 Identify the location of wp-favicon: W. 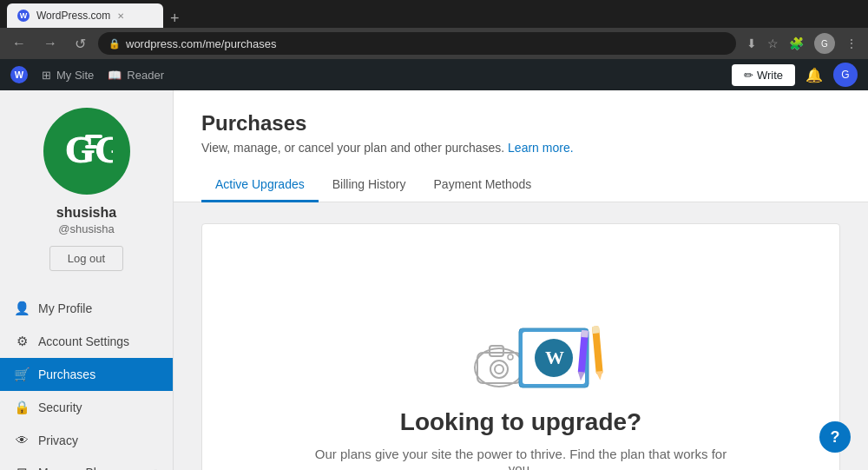
(23, 16).